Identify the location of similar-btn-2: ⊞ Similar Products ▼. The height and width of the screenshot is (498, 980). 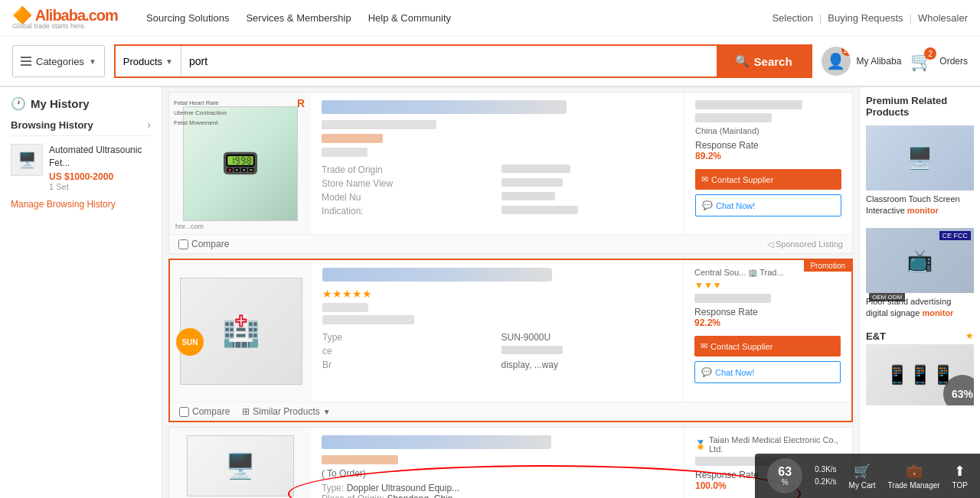
(286, 412).